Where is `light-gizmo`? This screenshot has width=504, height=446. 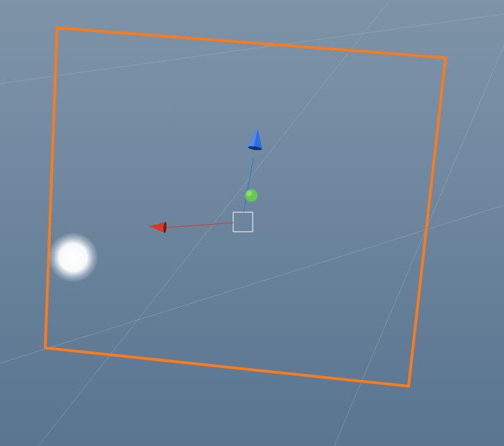
light-gizmo is located at coordinates (73, 257).